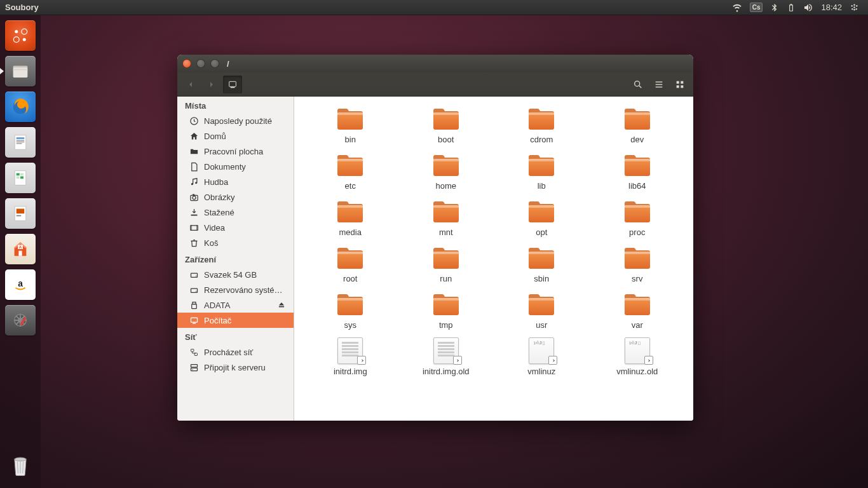 Image resolution: width=868 pixels, height=488 pixels. I want to click on file-item: run, so click(446, 264).